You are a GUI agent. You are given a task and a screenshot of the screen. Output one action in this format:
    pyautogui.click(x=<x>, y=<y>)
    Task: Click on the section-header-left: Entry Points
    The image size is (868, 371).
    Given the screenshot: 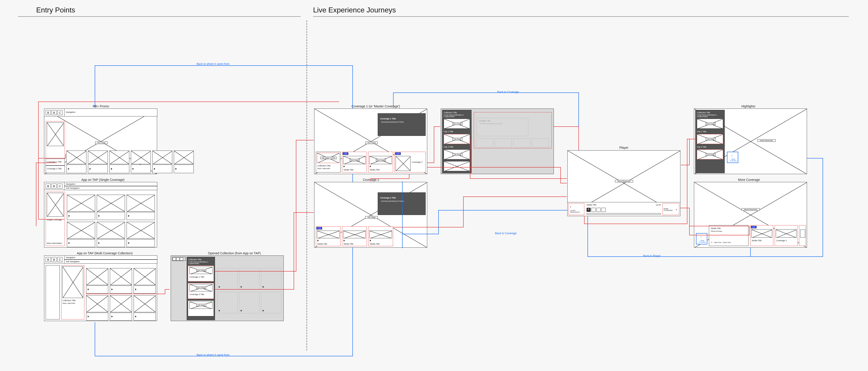 What is the action you would take?
    pyautogui.click(x=56, y=10)
    